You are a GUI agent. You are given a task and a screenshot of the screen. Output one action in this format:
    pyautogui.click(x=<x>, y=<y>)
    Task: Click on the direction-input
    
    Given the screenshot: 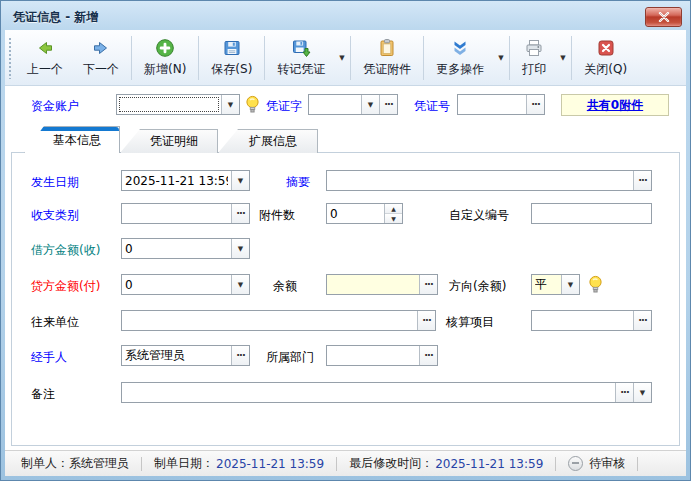 What is the action you would take?
    pyautogui.click(x=546, y=284)
    